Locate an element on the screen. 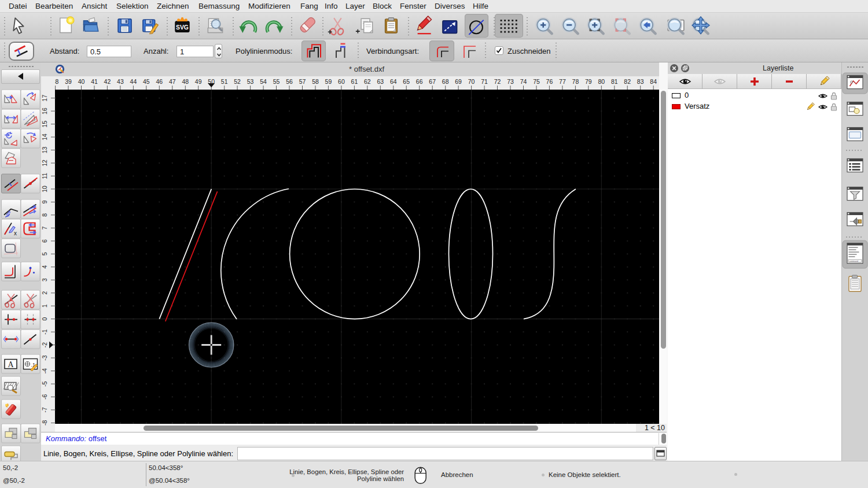 The width and height of the screenshot is (868, 488). svg-text: 53 is located at coordinates (251, 82).